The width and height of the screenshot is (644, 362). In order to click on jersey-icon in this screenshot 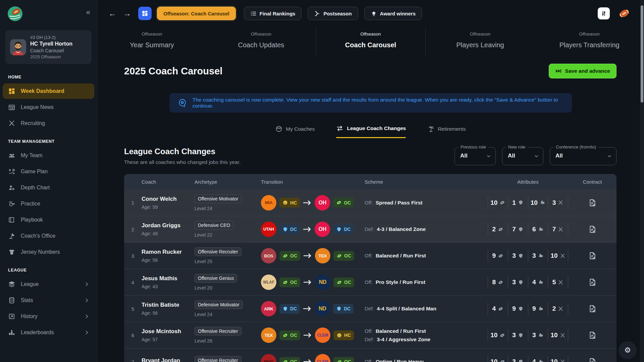, I will do `click(12, 252)`.